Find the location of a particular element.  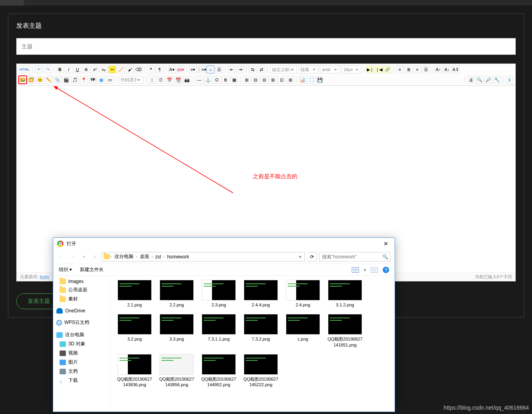

file-item: 3.2.png is located at coordinates (135, 331).